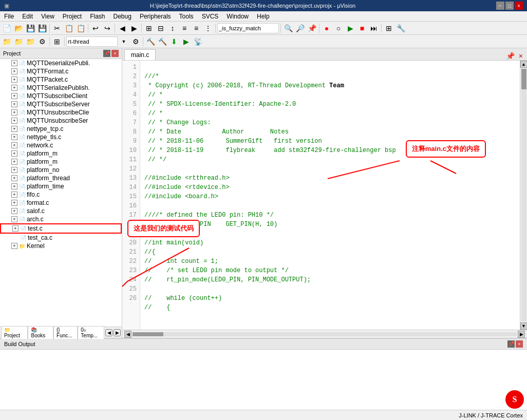 The image size is (527, 420). I want to click on close-window-button: ×, so click(519, 6).